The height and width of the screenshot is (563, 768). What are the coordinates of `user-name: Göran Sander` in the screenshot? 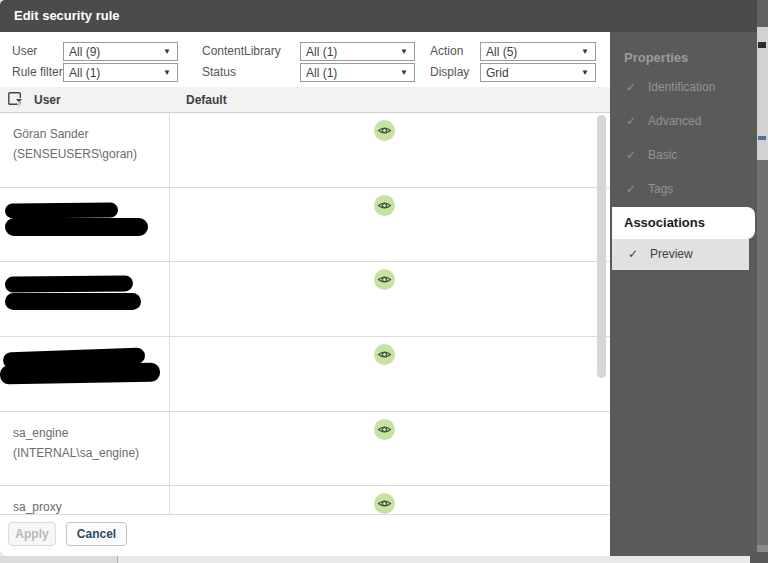 It's located at (87, 134).